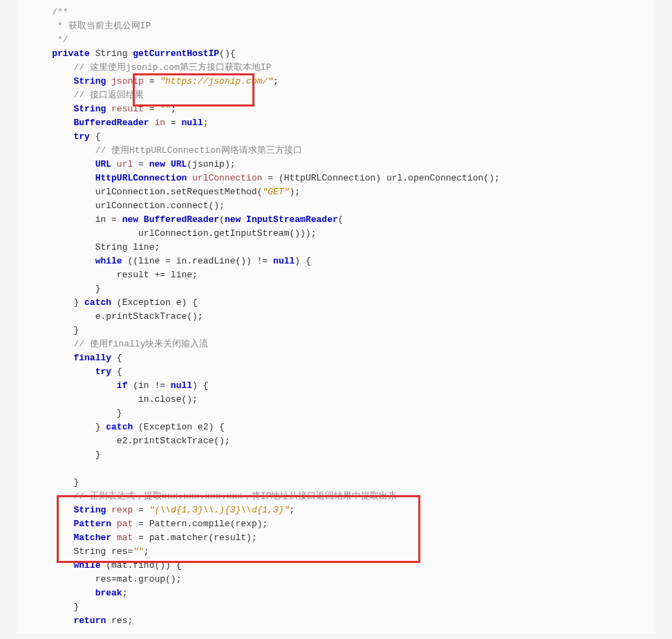  I want to click on var-pat: pat, so click(124, 524).